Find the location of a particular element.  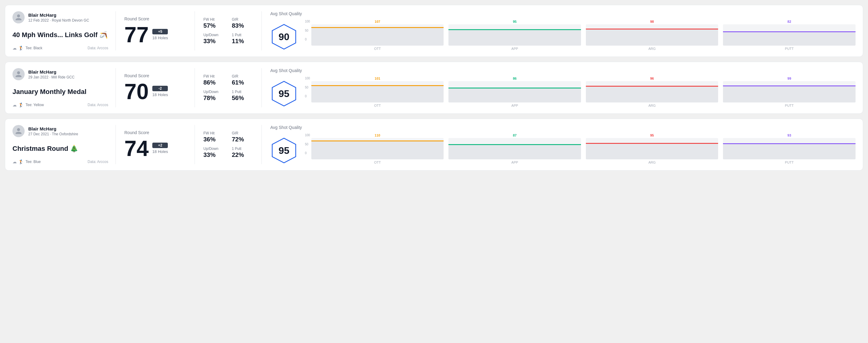

quality-row: 95 100 50 0 101OTT86APP96ARG99PUTT is located at coordinates (563, 92).